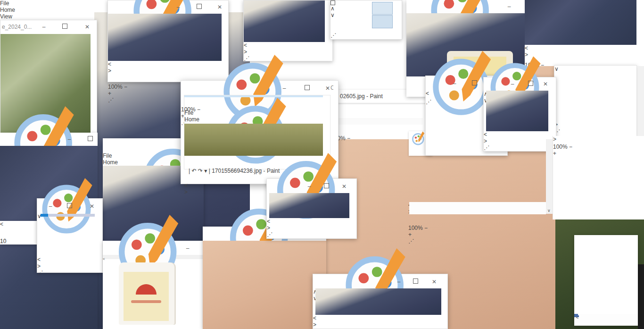  Describe the element at coordinates (312, 186) in the screenshot. I see `titlebar: C... – ✕` at that location.